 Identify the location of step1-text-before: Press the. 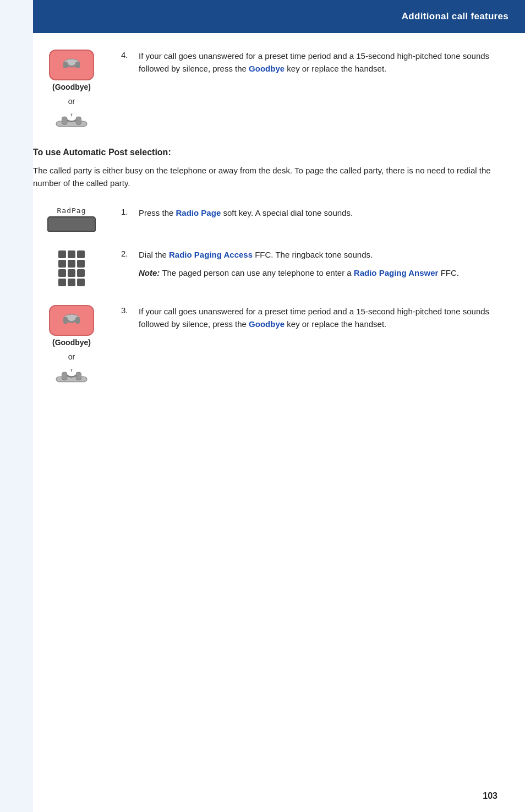
(157, 212).